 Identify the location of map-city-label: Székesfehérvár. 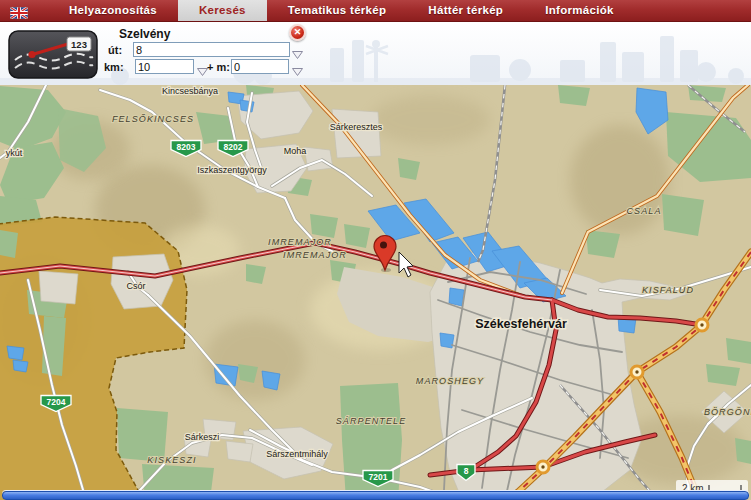
(521, 324).